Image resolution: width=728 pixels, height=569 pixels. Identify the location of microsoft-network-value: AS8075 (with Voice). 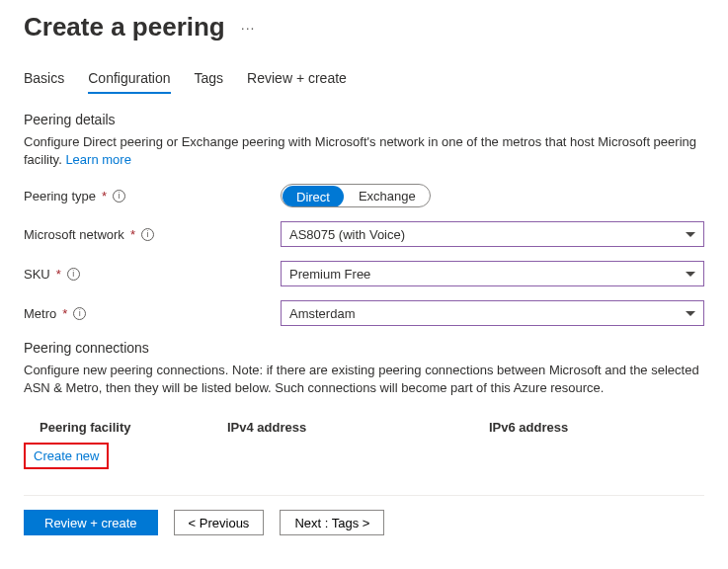
(348, 235).